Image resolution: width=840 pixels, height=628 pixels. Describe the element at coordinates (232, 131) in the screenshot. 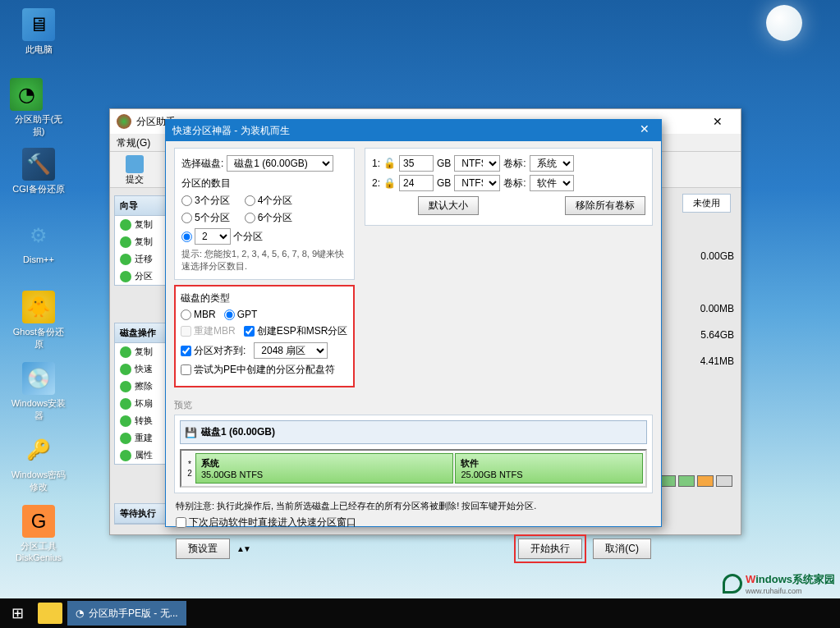

I see `dialog-title: 快速分区神器 - 为装机而生` at that location.